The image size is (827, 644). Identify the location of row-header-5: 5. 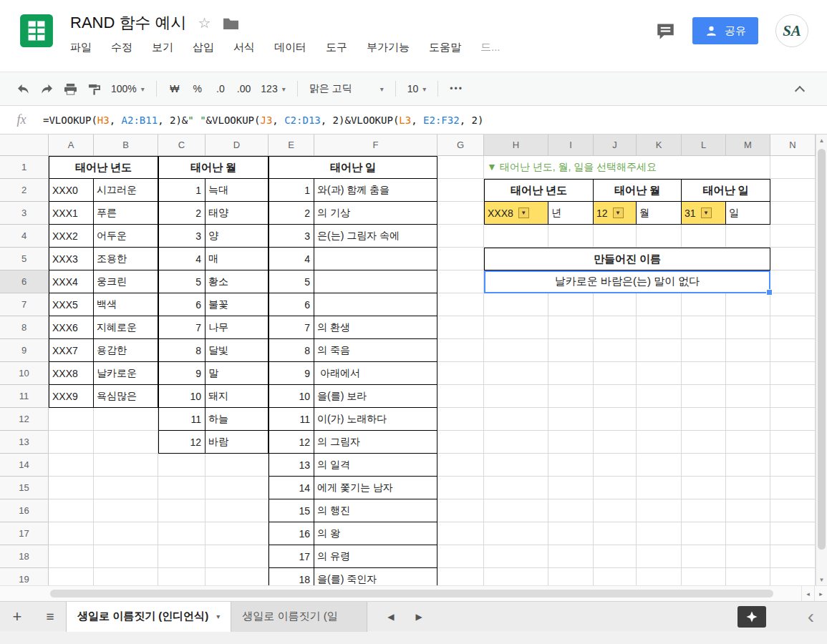
(24, 259).